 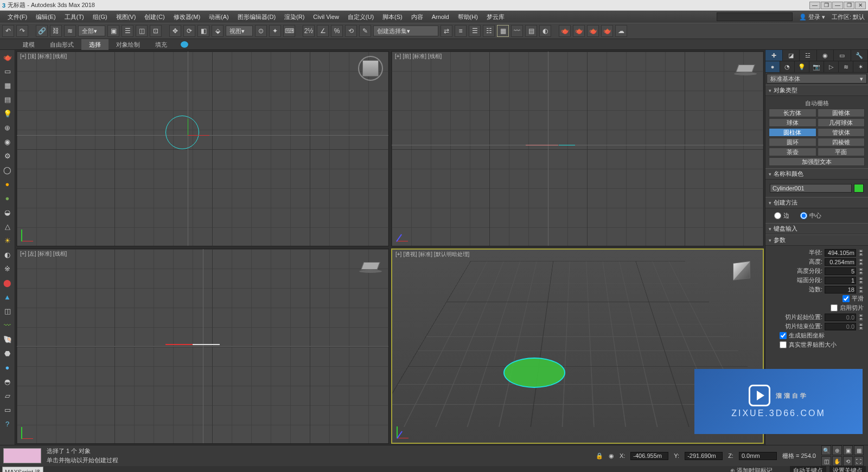 What do you see at coordinates (100, 17) in the screenshot?
I see `menu-group: 组(G)` at bounding box center [100, 17].